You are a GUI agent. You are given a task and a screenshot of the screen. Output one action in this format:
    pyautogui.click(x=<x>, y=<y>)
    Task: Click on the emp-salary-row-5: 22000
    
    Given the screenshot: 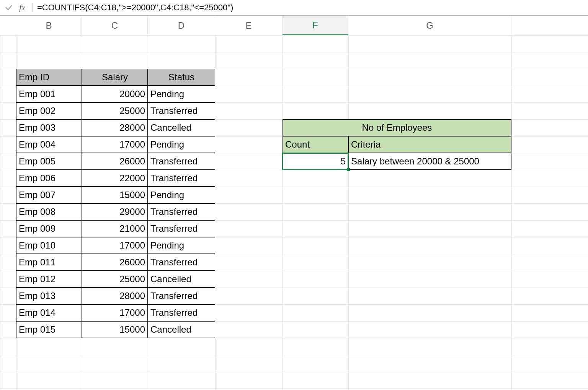 What is the action you would take?
    pyautogui.click(x=115, y=178)
    